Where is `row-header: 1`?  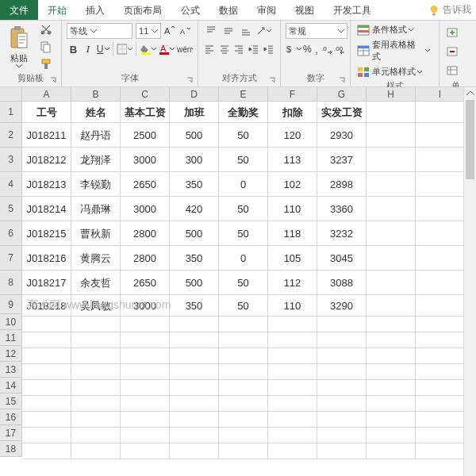 row-header: 1 is located at coordinates (11, 113).